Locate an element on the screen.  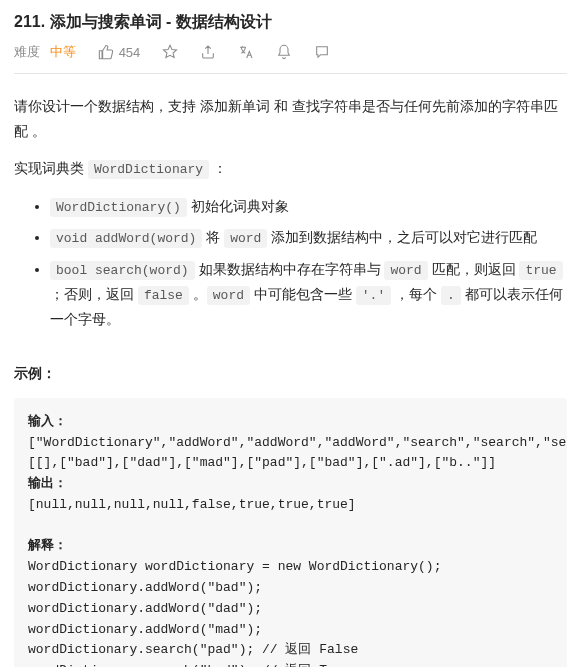
example-input-line1: ["WordDictionary","addWord","addWord","a… is located at coordinates (298, 442).